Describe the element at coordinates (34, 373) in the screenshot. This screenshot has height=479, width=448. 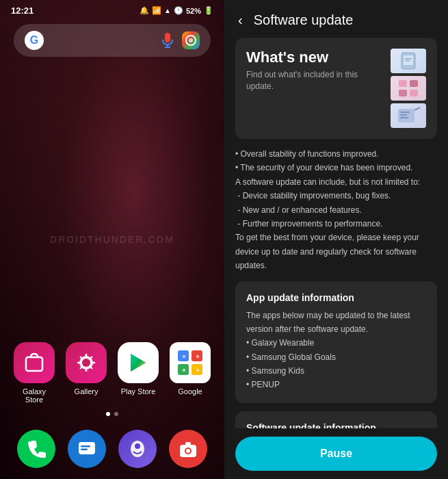
I see `app-item-galaxy-store: Galaxy Store` at that location.